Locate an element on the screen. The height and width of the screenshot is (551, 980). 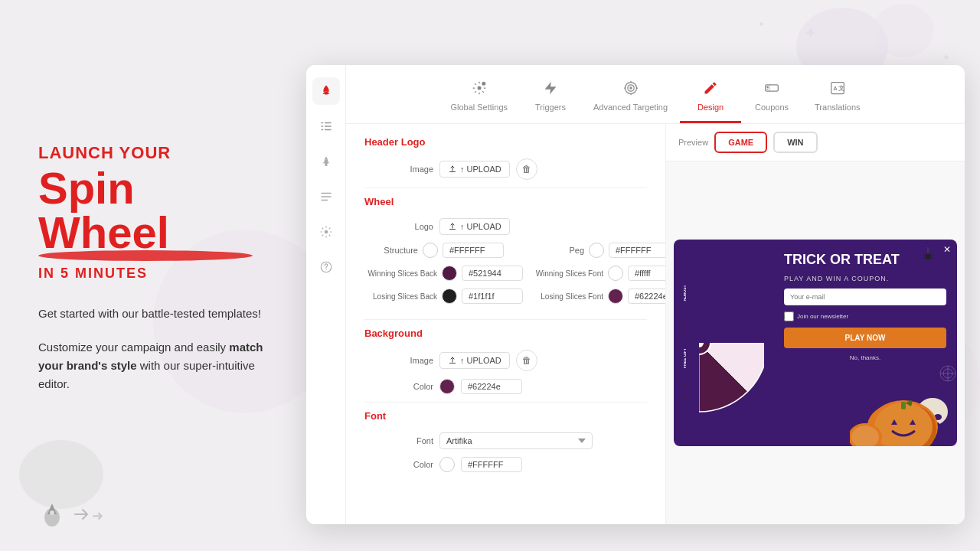
structure-hex-input is located at coordinates (473, 250).